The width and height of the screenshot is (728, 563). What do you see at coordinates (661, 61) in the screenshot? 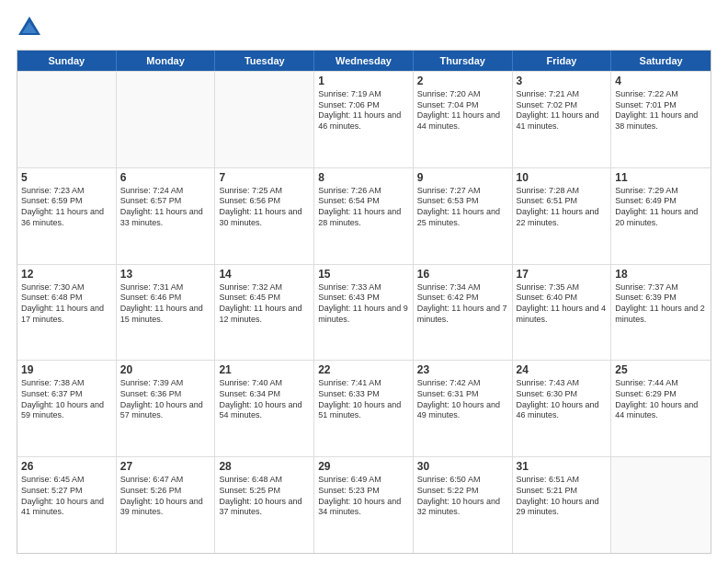
I see `cal-header-day: Saturday` at bounding box center [661, 61].